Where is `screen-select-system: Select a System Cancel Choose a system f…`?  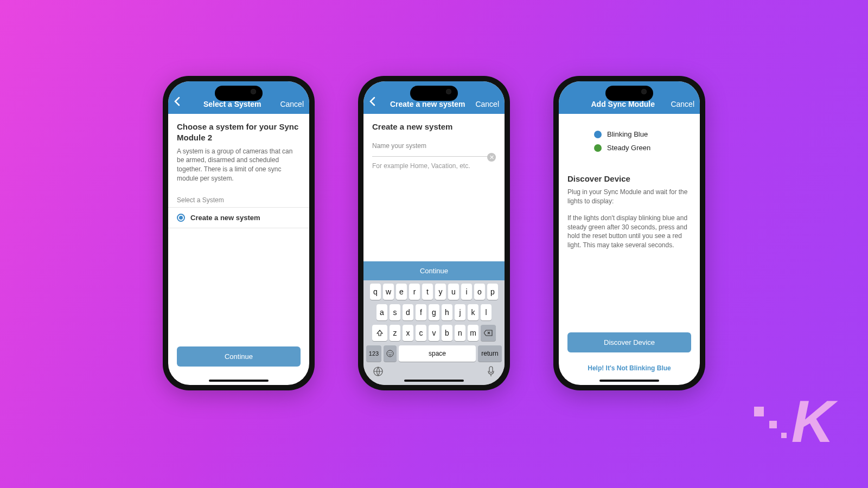 screen-select-system: Select a System Cancel Choose a system f… is located at coordinates (239, 233).